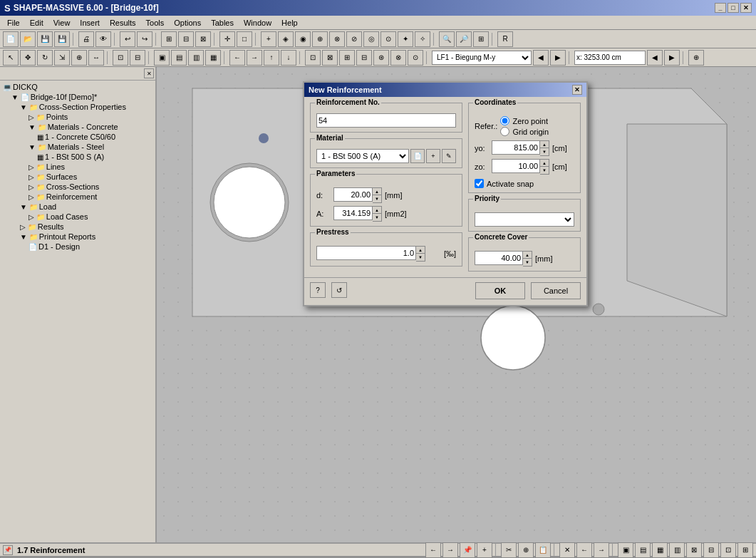  I want to click on view4-button: ▦, so click(213, 58).